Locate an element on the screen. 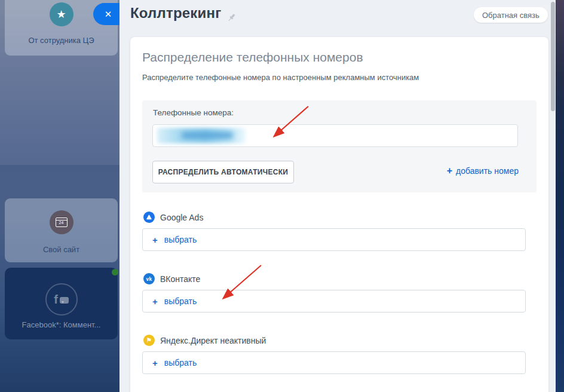 The width and height of the screenshot is (564, 392). close-icon: ✕ is located at coordinates (109, 14).